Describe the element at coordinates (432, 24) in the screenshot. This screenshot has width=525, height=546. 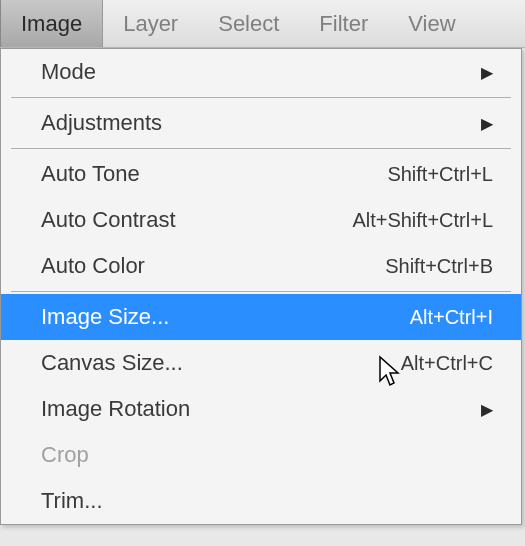
I see `menubar-item-view: View` at that location.